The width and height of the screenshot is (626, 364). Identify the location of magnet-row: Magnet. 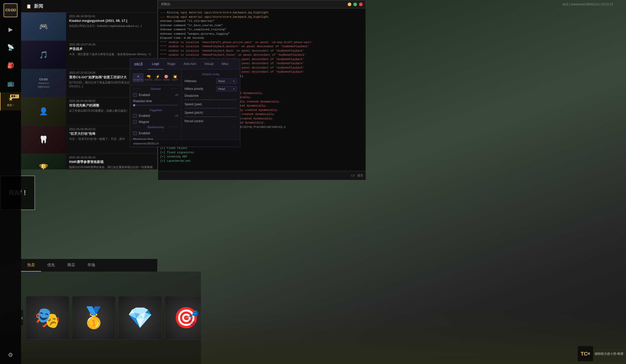
(156, 122).